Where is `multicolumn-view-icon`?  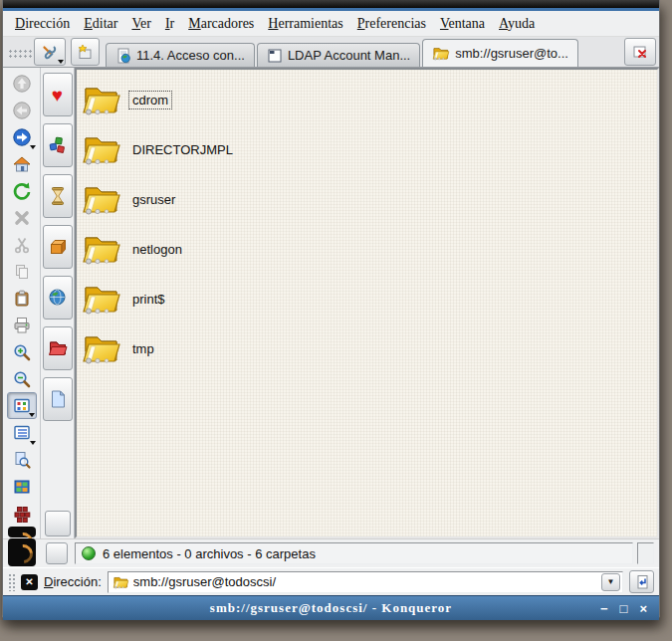 multicolumn-view-icon is located at coordinates (22, 487).